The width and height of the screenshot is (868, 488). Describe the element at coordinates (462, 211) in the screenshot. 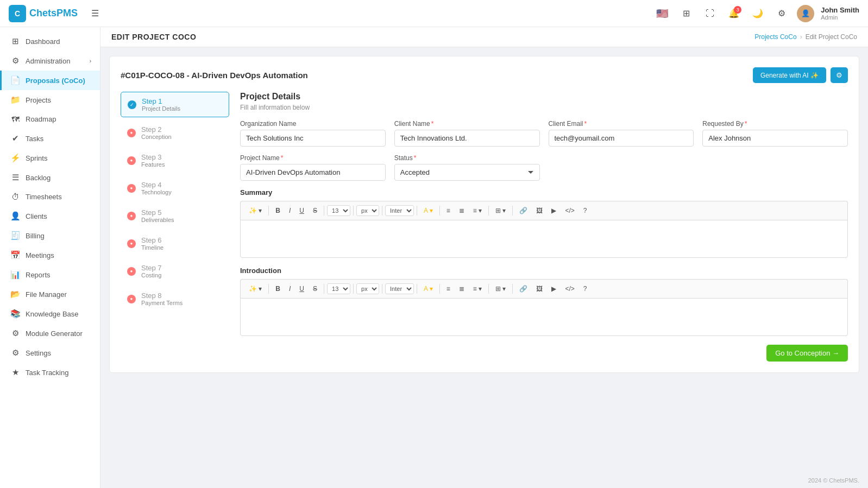

I see `ol-btn: ≣` at that location.